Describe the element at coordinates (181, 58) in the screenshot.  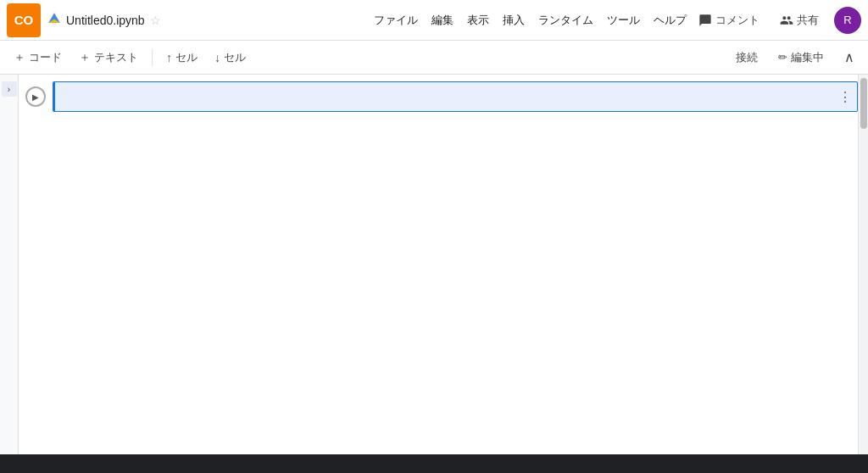
I see `cell-up-button: ↑ セル` at that location.